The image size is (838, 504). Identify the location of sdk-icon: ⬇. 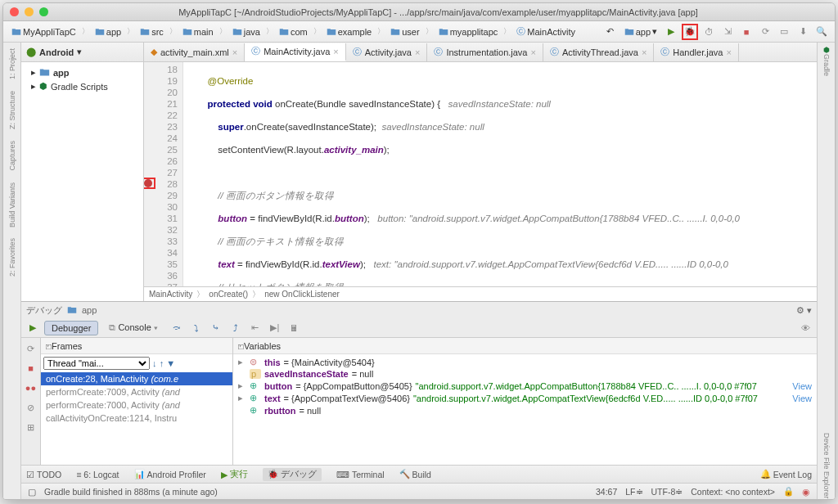
(803, 32).